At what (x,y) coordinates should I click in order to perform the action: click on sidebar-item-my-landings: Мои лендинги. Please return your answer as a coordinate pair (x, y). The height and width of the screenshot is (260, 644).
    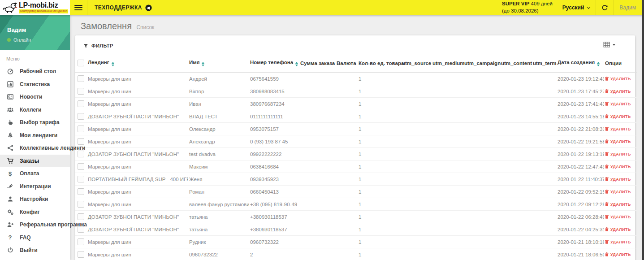
    Looking at the image, I should click on (35, 135).